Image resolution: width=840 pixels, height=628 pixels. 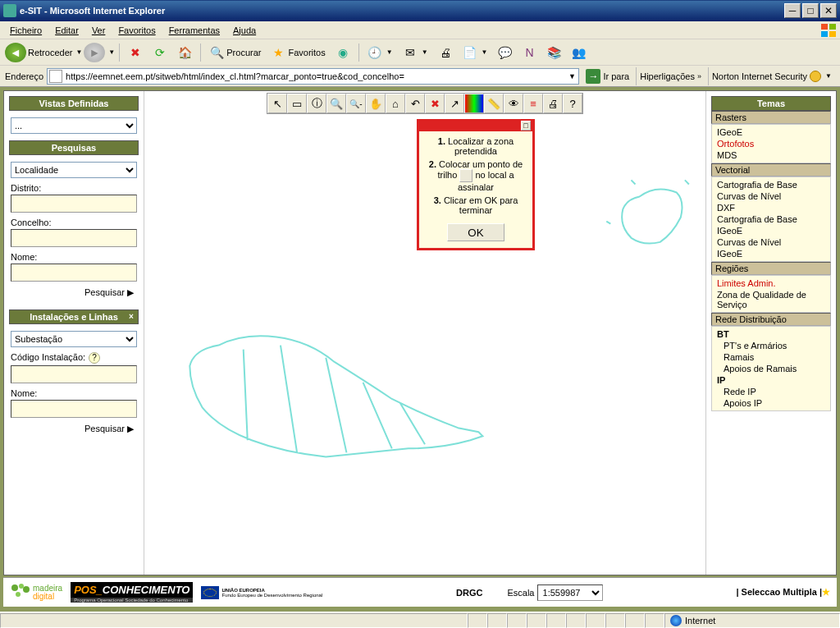 I want to click on browser-toolbar: ◄ Retroceder ▼ ► ▼ ✖ ⟳ 🏠 🔍Procurar ★Favo…, so click(x=420, y=53).